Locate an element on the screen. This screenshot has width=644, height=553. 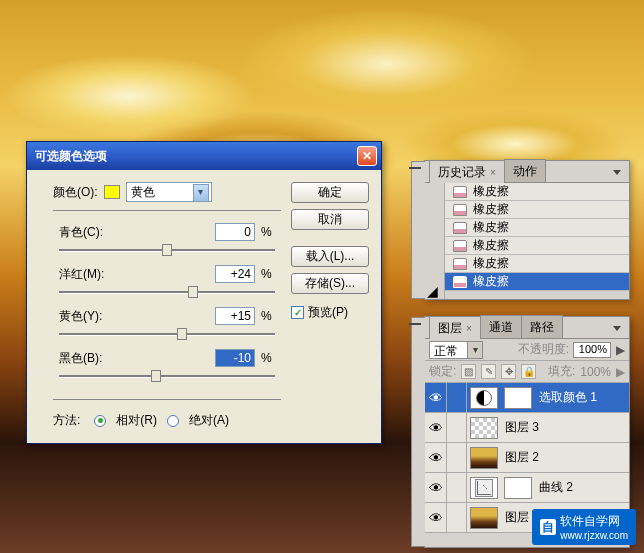
preview-label: 预览(P) is located at coordinates (328, 312).